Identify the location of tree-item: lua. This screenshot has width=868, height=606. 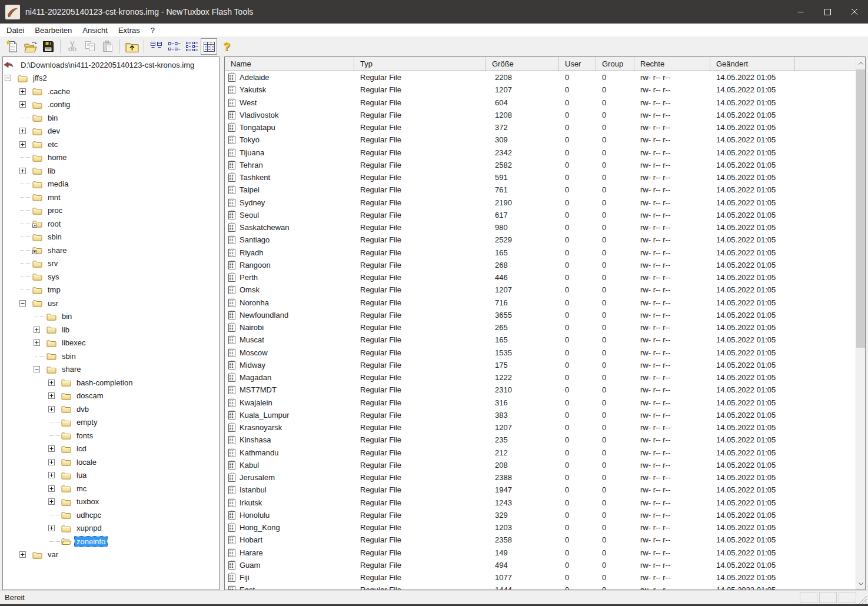
(111, 475).